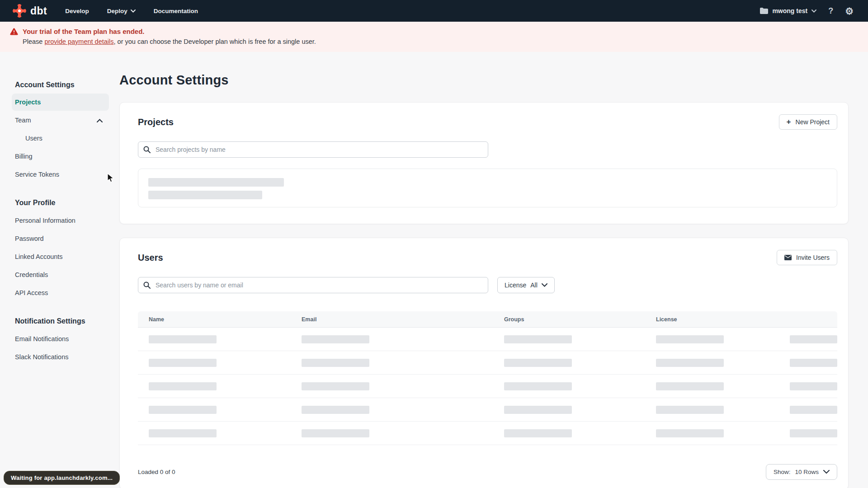 This screenshot has height=488, width=868. I want to click on browser-status-tooltip: Waiting for app.launchdarkly.com..., so click(61, 478).